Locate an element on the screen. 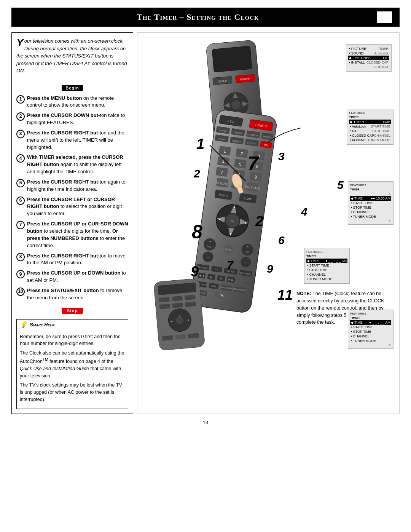  bottom-remote-svg: ▲ ▼ ◄ ► is located at coordinates (191, 313).